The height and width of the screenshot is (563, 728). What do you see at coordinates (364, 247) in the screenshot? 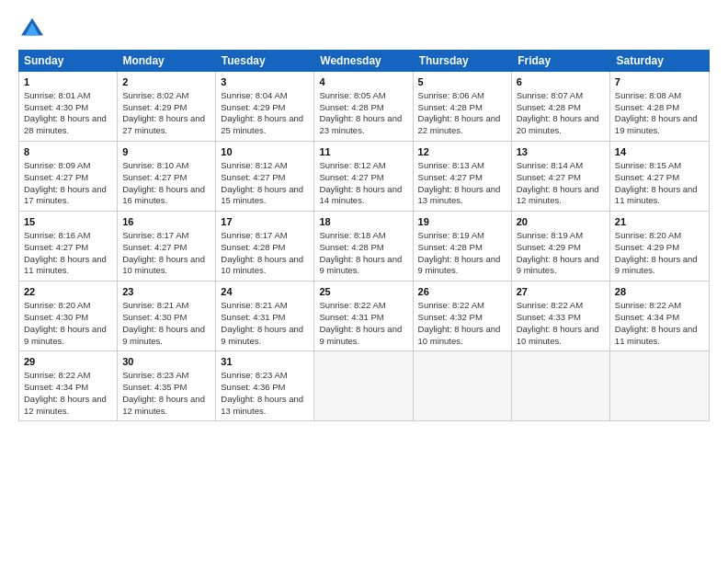
I see `cal-row-3: 15Sunrise: 8:16 AMSunset: 4:27 PMDayligh…` at bounding box center [364, 247].